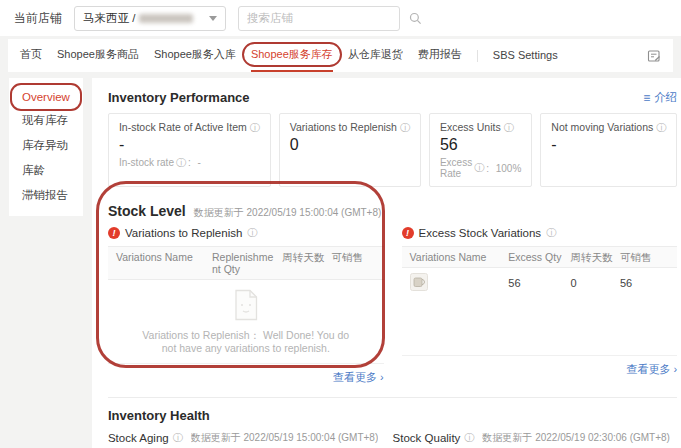 This screenshot has width=681, height=448. I want to click on empty-state: Variations to Replenish： Well Done! You …, so click(246, 322).